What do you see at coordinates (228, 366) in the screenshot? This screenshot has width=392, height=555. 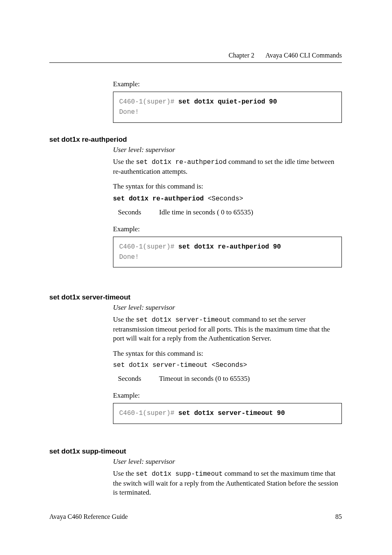 I see `s3-syntax-line: set dot1x server-timeout <Seconds>` at bounding box center [228, 366].